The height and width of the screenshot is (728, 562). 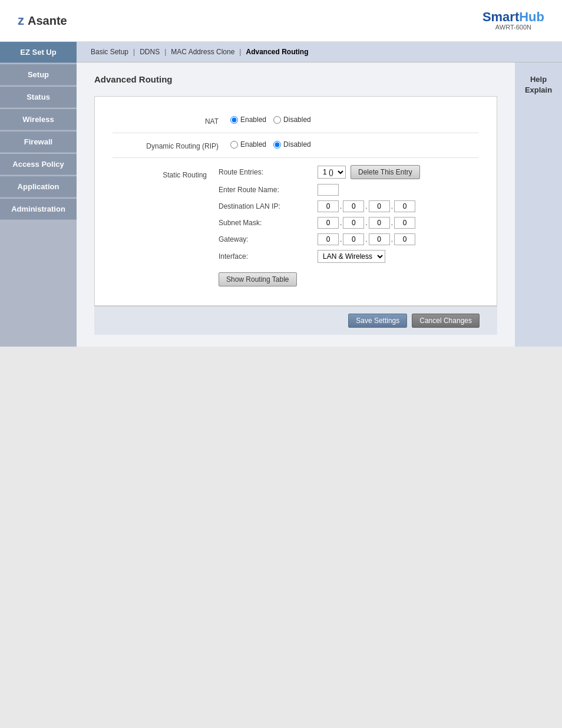 What do you see at coordinates (38, 187) in the screenshot?
I see `sidebar-item-application: Application` at bounding box center [38, 187].